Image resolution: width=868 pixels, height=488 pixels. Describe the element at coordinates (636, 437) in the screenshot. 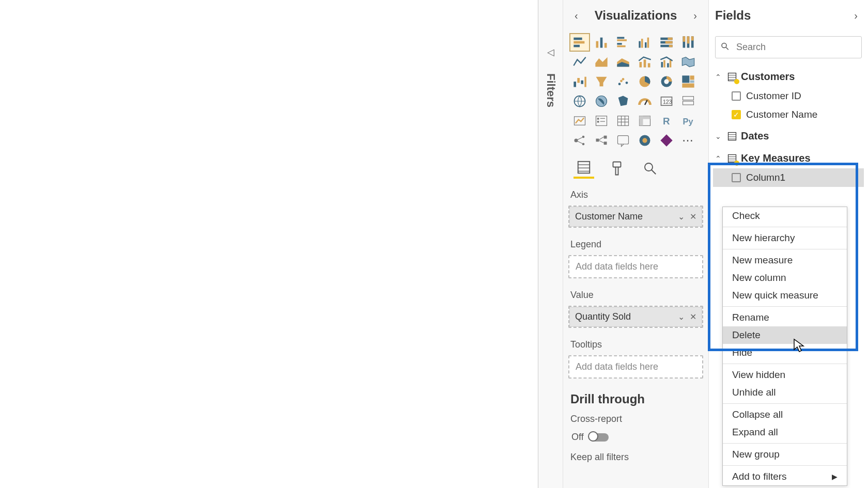

I see `cross-report-toggle: Off` at that location.